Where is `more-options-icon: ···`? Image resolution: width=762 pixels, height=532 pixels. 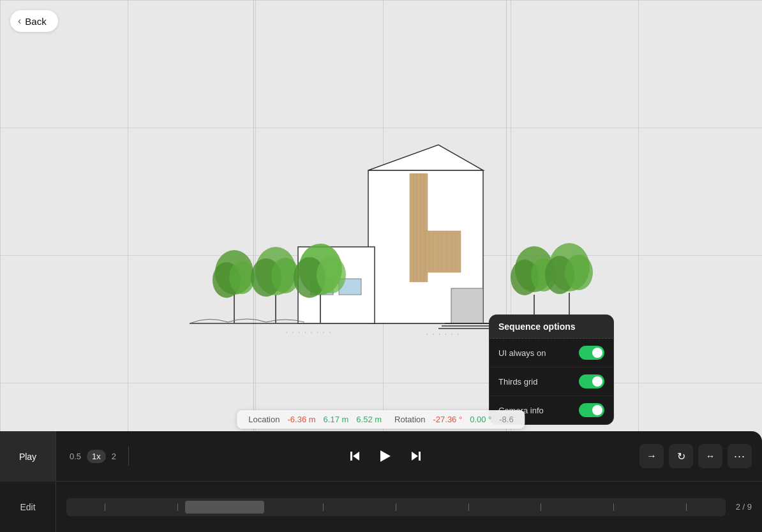 more-options-icon: ··· is located at coordinates (740, 457).